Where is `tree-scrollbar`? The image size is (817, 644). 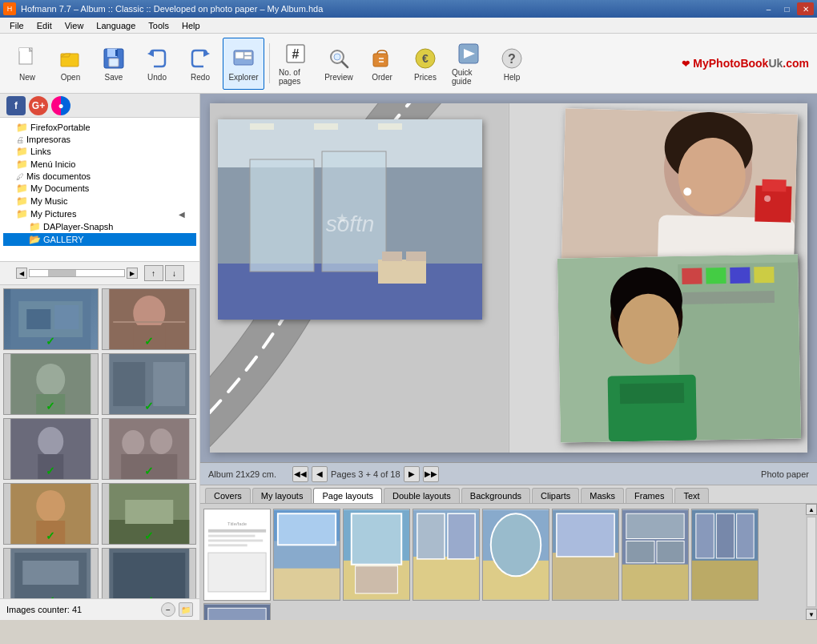 tree-scrollbar is located at coordinates (77, 273).